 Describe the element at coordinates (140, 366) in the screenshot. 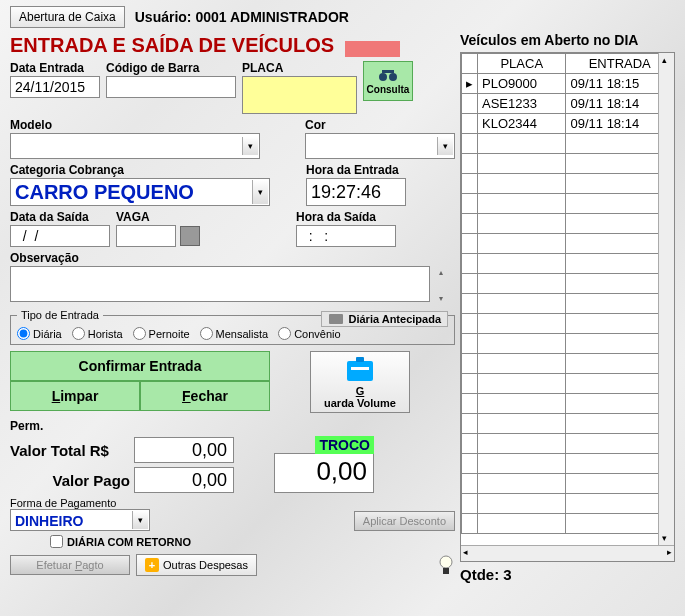

I see `confirmar-entrada-button: Confirmar Entrada` at that location.